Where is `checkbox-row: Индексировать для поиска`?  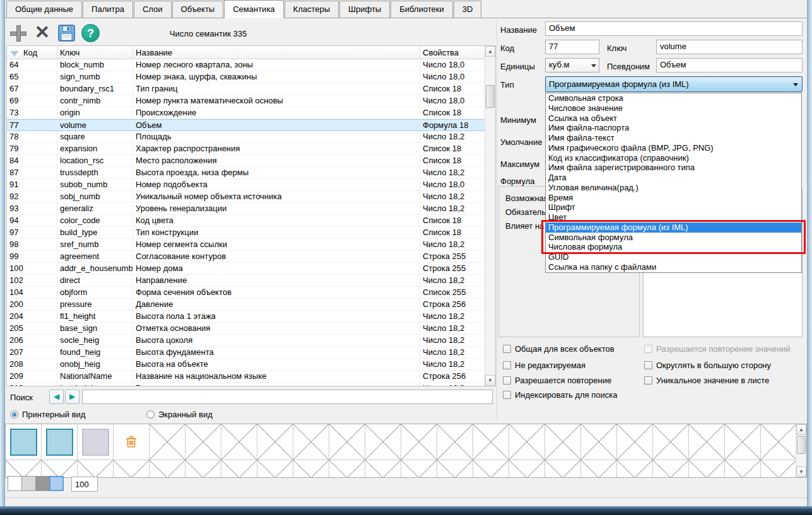
checkbox-row: Индексировать для поиска is located at coordinates (560, 395).